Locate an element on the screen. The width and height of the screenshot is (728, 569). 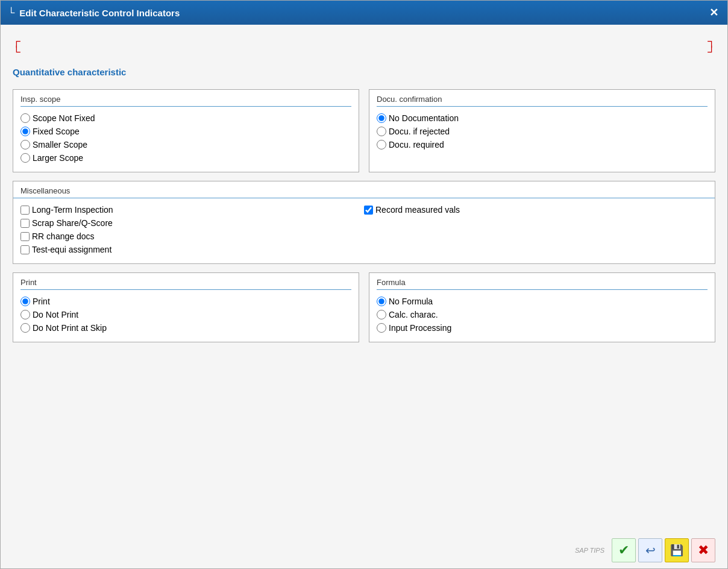
long-term-item: Long-Term Inspection is located at coordinates (192, 210).